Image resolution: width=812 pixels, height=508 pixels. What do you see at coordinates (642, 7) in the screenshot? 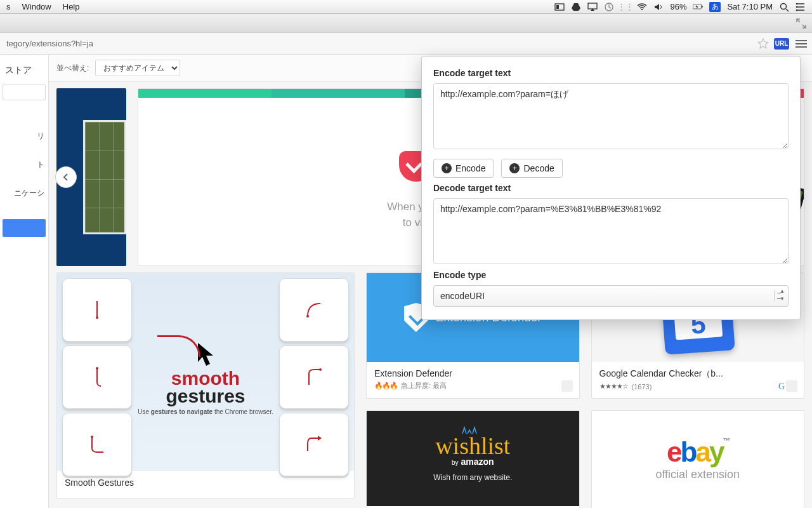
I see `wifi-icon` at bounding box center [642, 7].